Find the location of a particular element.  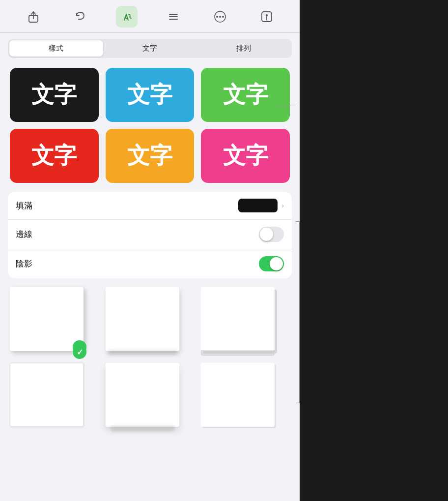

style-card-blue: 文字 is located at coordinates (150, 95).